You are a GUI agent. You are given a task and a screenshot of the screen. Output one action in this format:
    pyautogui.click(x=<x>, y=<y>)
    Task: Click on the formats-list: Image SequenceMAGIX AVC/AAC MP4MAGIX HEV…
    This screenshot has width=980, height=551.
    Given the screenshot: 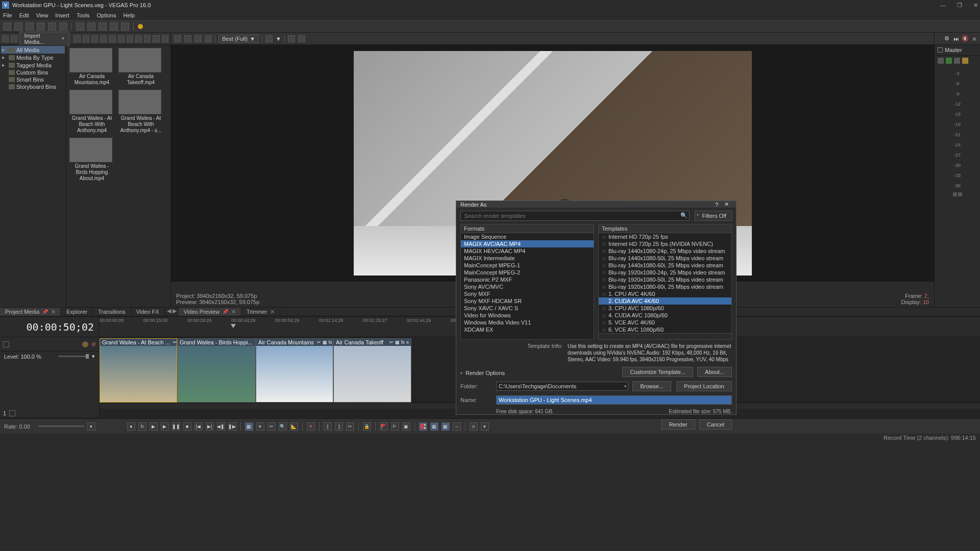 What is the action you would take?
    pyautogui.click(x=527, y=286)
    